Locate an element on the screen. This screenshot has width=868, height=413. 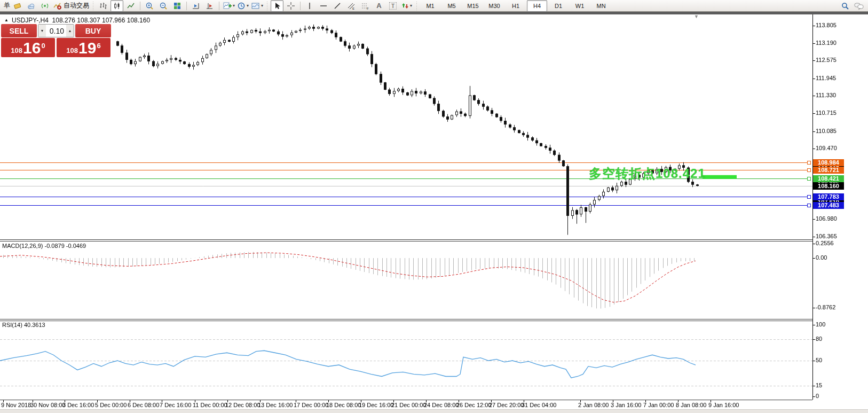
chart-shift-button is located at coordinates (210, 6).